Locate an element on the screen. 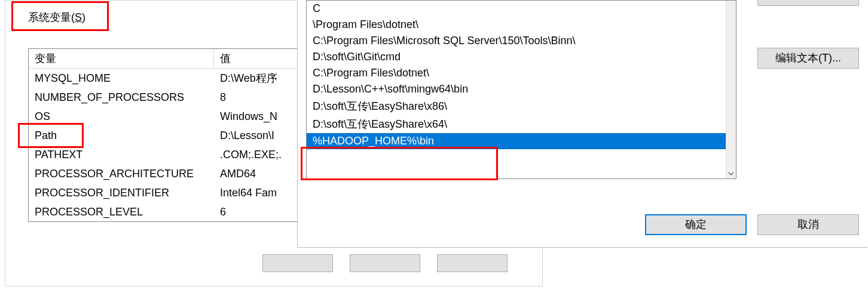 The image size is (868, 299). var-name: PROCESSOR_ARCHITECTURE is located at coordinates (121, 174).